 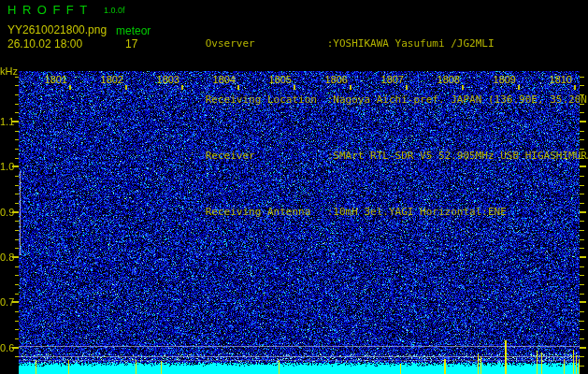 What do you see at coordinates (133, 31) in the screenshot?
I see `mode-label: meteor` at bounding box center [133, 31].